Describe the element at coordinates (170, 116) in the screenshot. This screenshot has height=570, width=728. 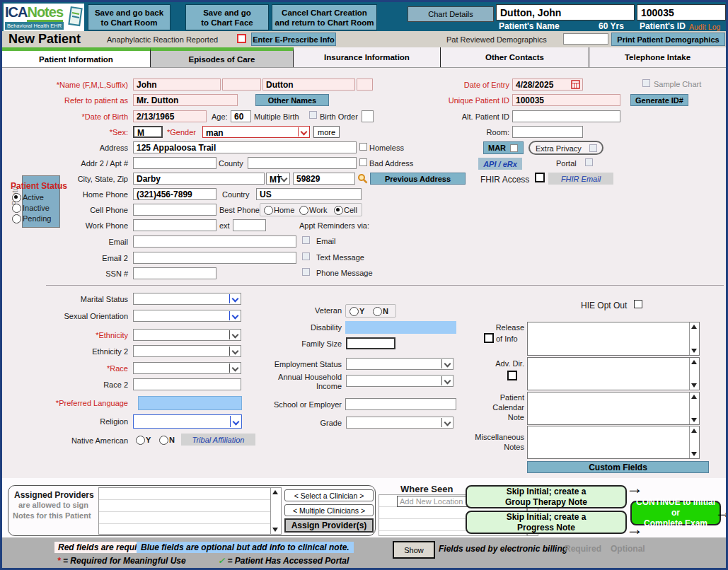
I see `dob-field: 2/13/1965` at that location.